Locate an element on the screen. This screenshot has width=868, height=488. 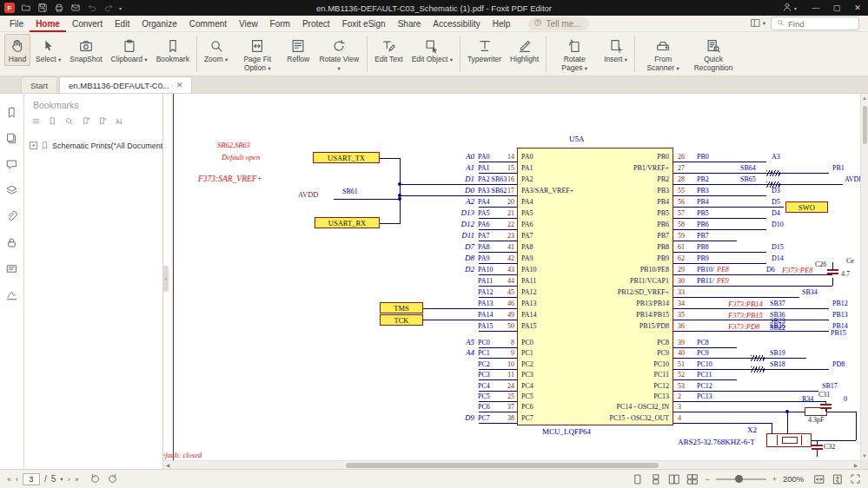
menu-file: File is located at coordinates (17, 24).